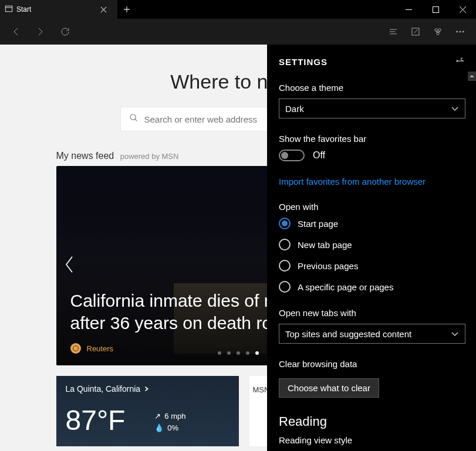  Describe the element at coordinates (349, 334) in the screenshot. I see `new-tabs-value: Top sites and suggested content` at that location.